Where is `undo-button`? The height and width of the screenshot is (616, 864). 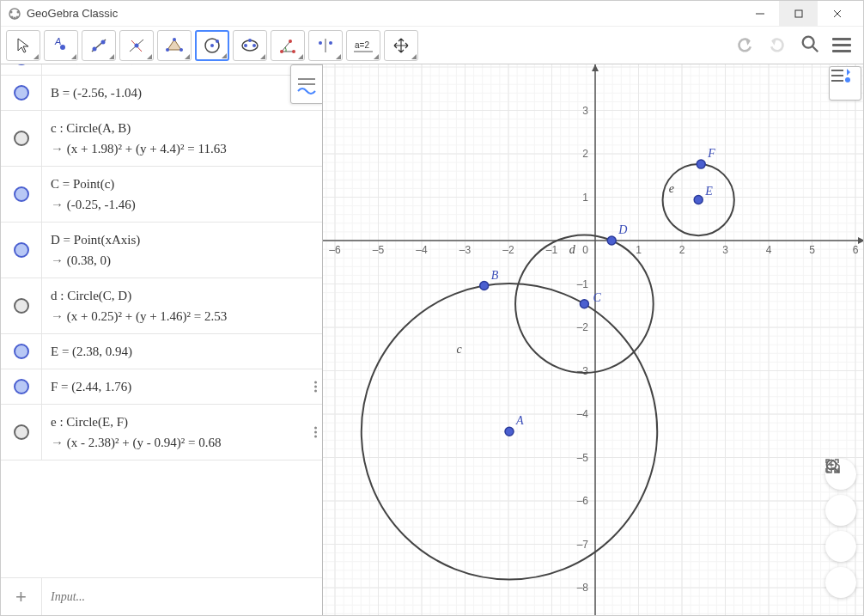
undo-button is located at coordinates (745, 45).